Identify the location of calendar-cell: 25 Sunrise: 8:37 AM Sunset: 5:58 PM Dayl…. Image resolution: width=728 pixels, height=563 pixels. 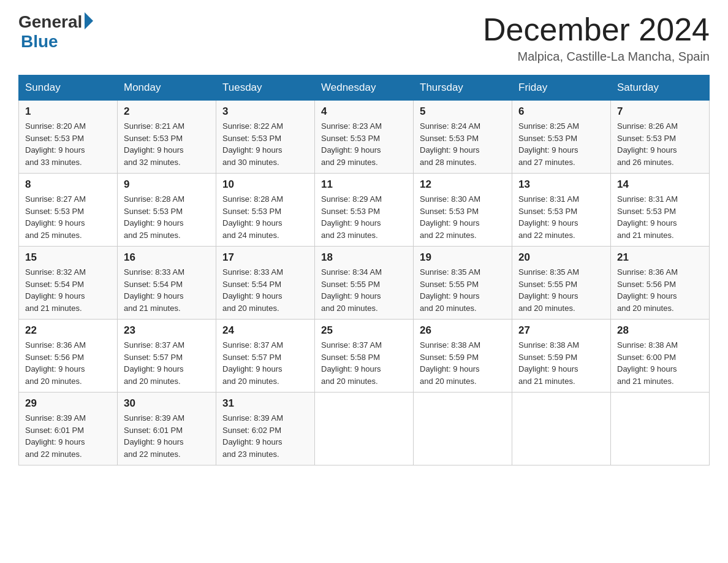
(364, 356).